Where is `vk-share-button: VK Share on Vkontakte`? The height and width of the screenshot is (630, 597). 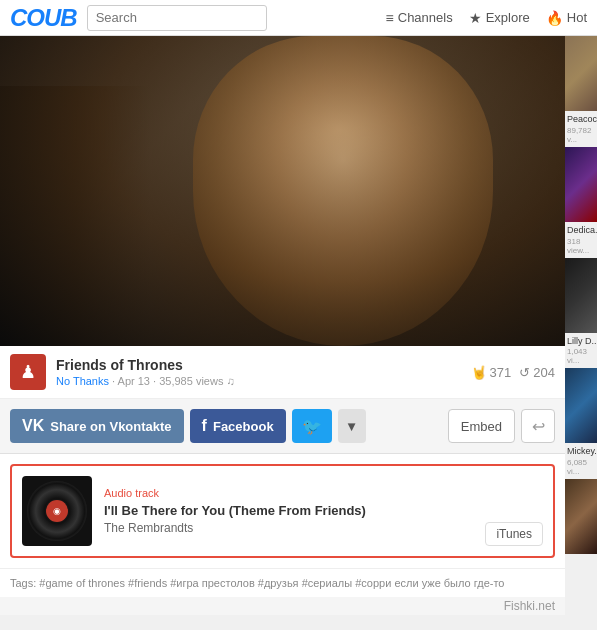 vk-share-button: VK Share on Vkontakte is located at coordinates (97, 426).